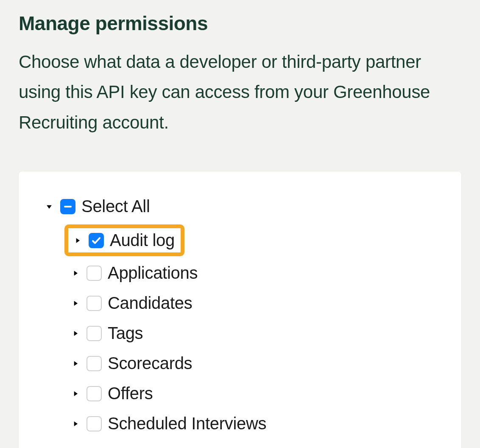 Image resolution: width=480 pixels, height=448 pixels. What do you see at coordinates (125, 240) in the screenshot?
I see `tree-item-audit-log-highlighted: Audit log` at bounding box center [125, 240].